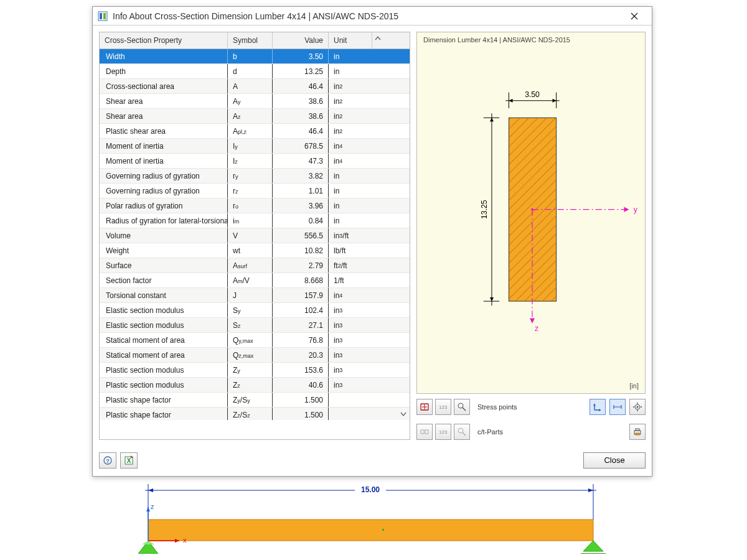  Describe the element at coordinates (164, 265) in the screenshot. I see `cell-property: Surface` at that location.